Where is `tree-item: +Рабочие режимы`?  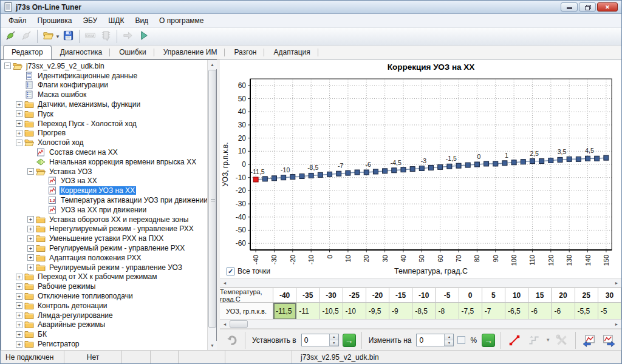 tree-item: +Рабочие режимы is located at coordinates (104, 286).